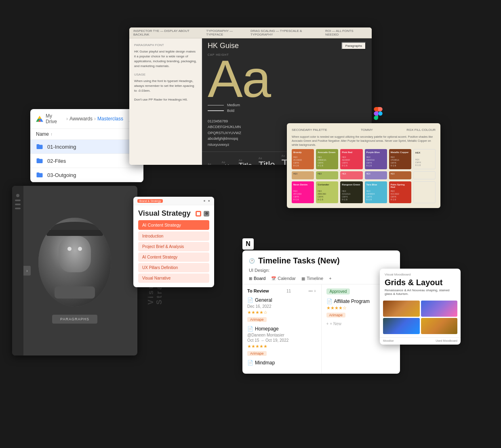 The image size is (501, 448). I want to click on card-icon-3: 📄, so click(250, 363).